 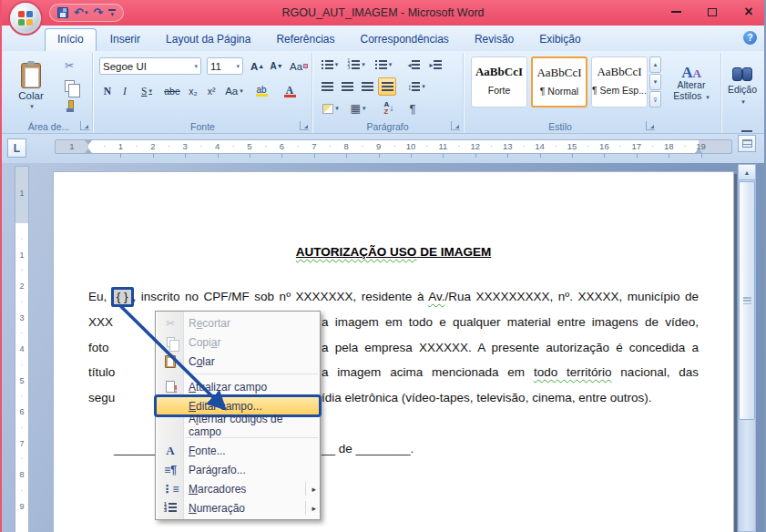 What do you see at coordinates (257, 66) in the screenshot?
I see `grow-font-button: A▲` at bounding box center [257, 66].